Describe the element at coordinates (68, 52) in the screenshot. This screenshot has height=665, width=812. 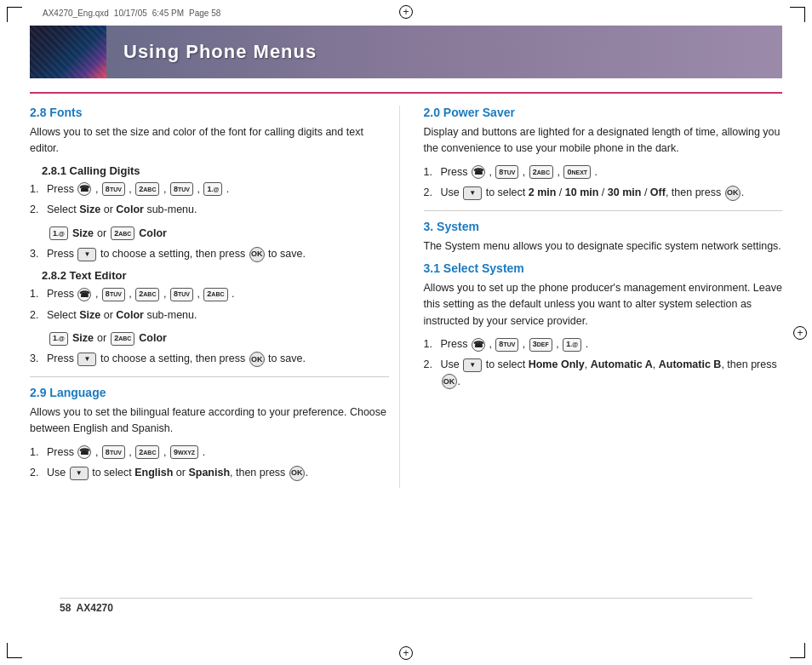
I see `header-image-overlay` at that location.